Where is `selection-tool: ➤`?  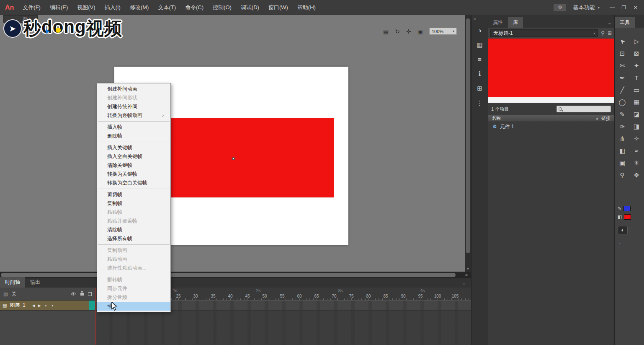
selection-tool: ➤ is located at coordinates (622, 41).